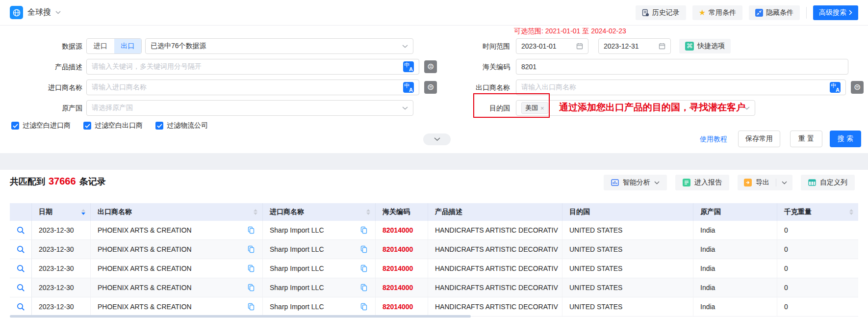 The image size is (868, 318). What do you see at coordinates (250, 108) in the screenshot?
I see `origin-country-select: 请选择原产国` at bounding box center [250, 108].